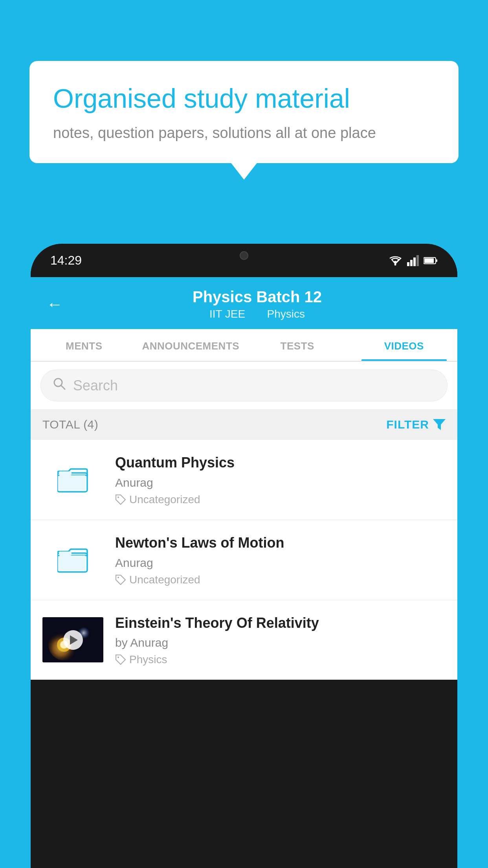 The width and height of the screenshot is (488, 868). Describe the element at coordinates (74, 640) in the screenshot. I see `play-triangle-icon` at that location.